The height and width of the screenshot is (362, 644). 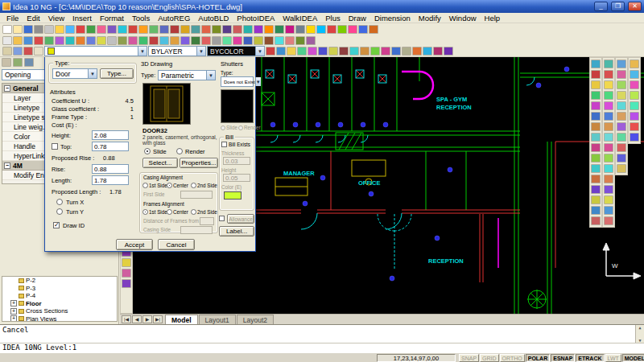 What do you see at coordinates (60, 319) in the screenshot?
I see `tree-item-plan-views: +Plan Views` at bounding box center [60, 319].